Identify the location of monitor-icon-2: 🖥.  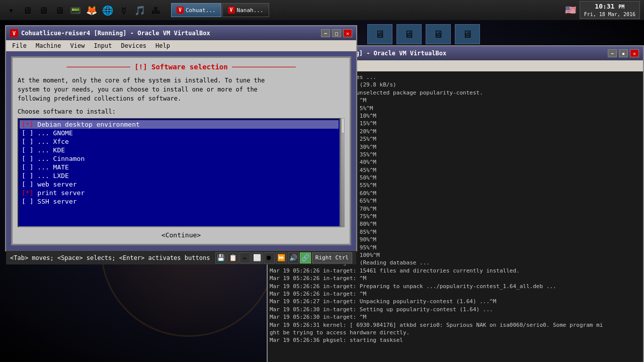
(43, 10).